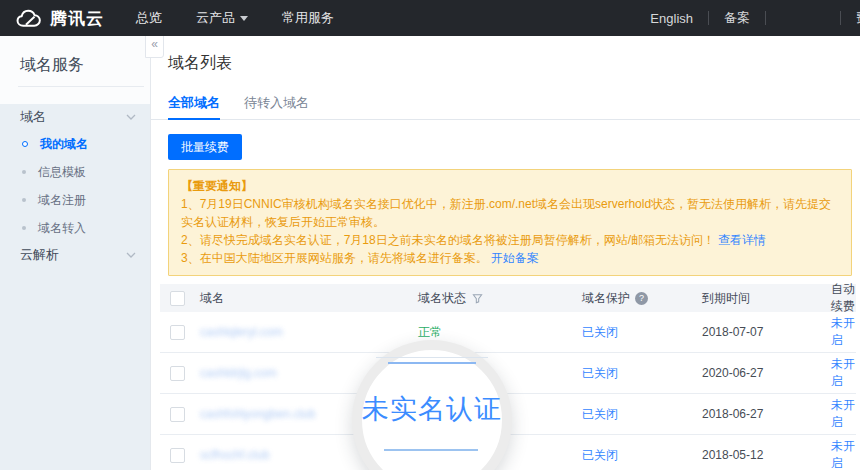  What do you see at coordinates (75, 255) in the screenshot?
I see `sidebar-section-dns: 云解析` at bounding box center [75, 255].